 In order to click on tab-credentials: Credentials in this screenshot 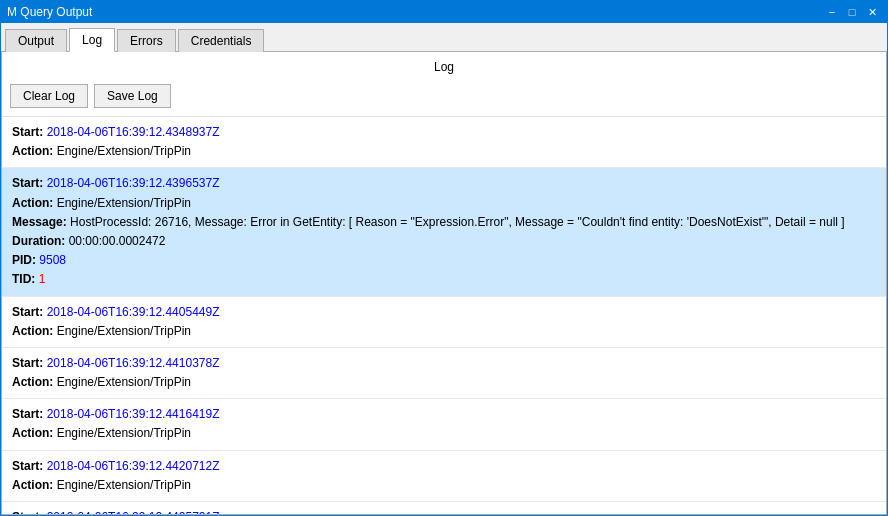, I will do `click(222, 40)`.